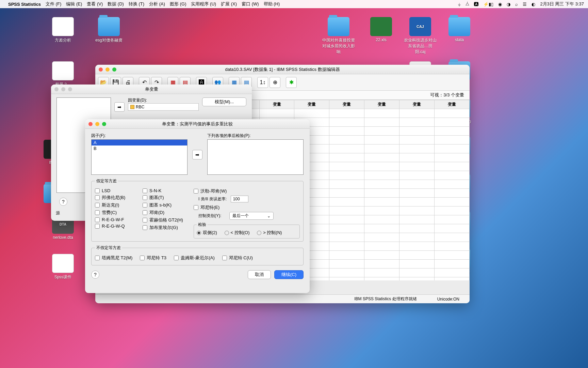 This screenshot has height=368, width=588. Describe the element at coordinates (63, 89) in the screenshot. I see `traffic-lights` at that location.